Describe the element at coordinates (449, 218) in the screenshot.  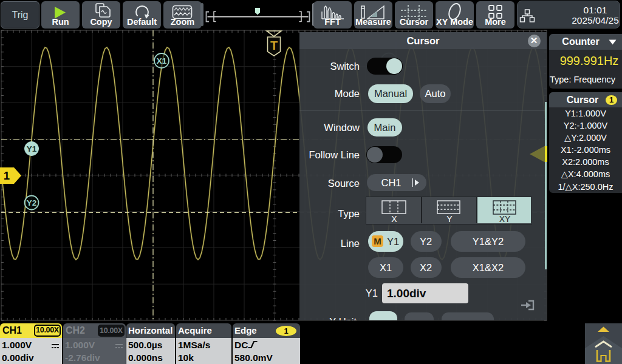
I see `svg-text: Y` at that location.